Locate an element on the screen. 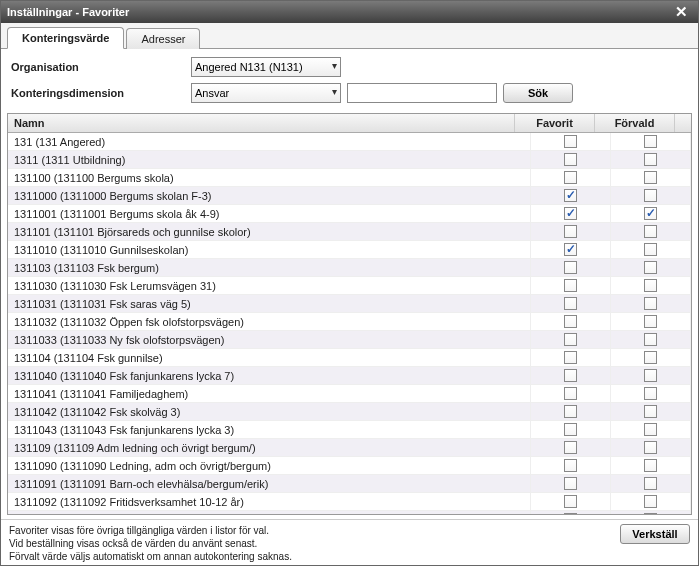 The width and height of the screenshot is (699, 566). footer: Favoriter visas före övriga tillgängliga… is located at coordinates (350, 542).